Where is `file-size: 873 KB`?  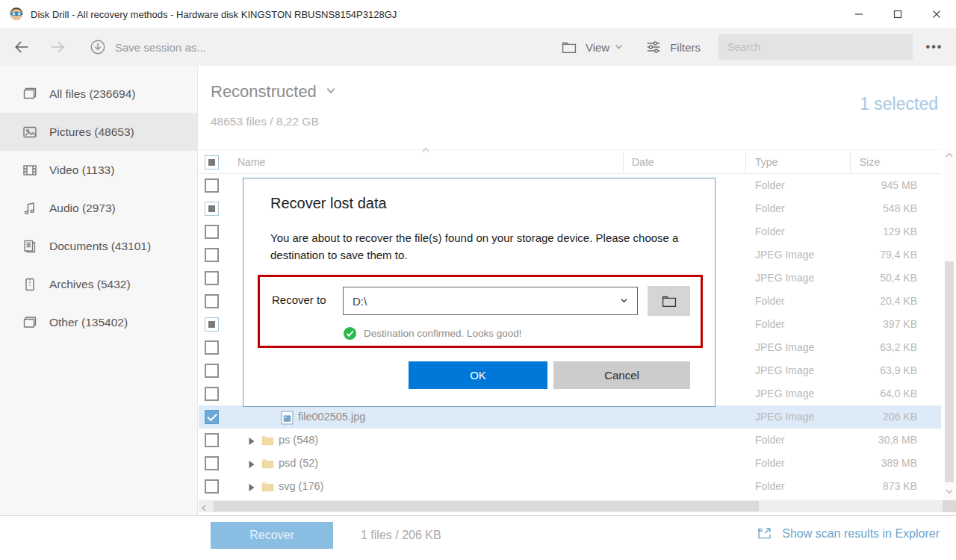
file-size: 873 KB is located at coordinates (900, 486).